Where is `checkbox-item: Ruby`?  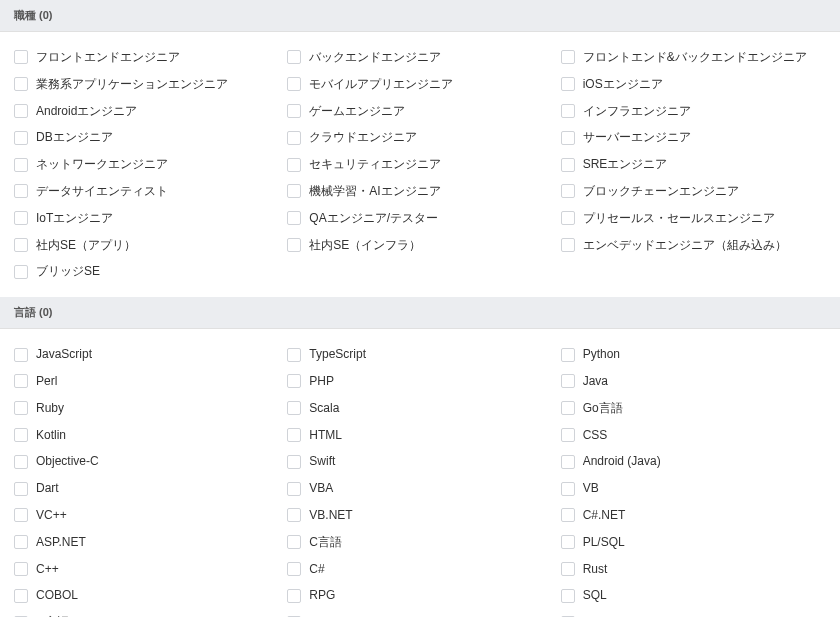 checkbox-item: Ruby is located at coordinates (146, 408).